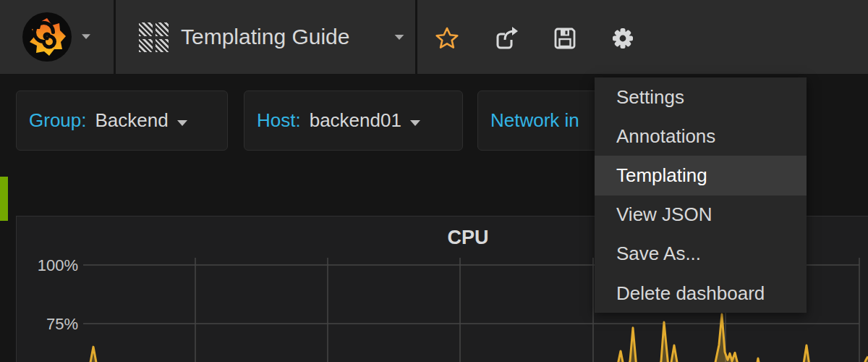 The image size is (868, 362). Describe the element at coordinates (700, 97) in the screenshot. I see `menu-item-settings: Settings` at that location.